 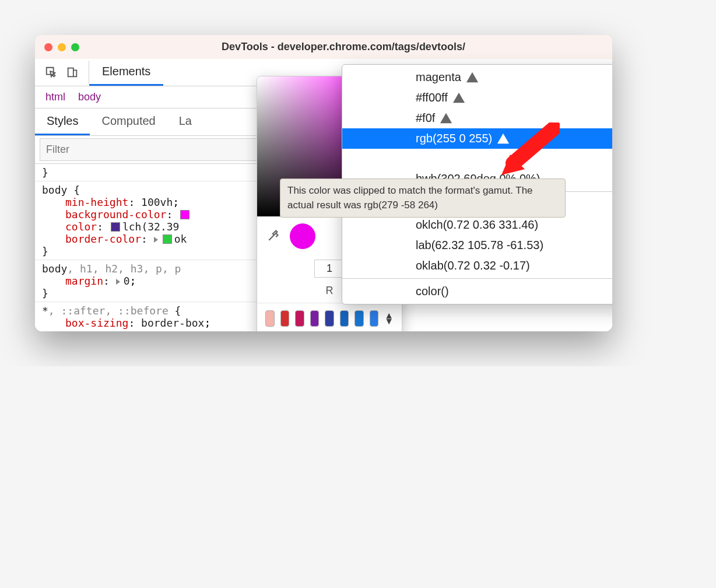 I want to click on palette-stepper-icon: ▲▼, so click(x=389, y=318).